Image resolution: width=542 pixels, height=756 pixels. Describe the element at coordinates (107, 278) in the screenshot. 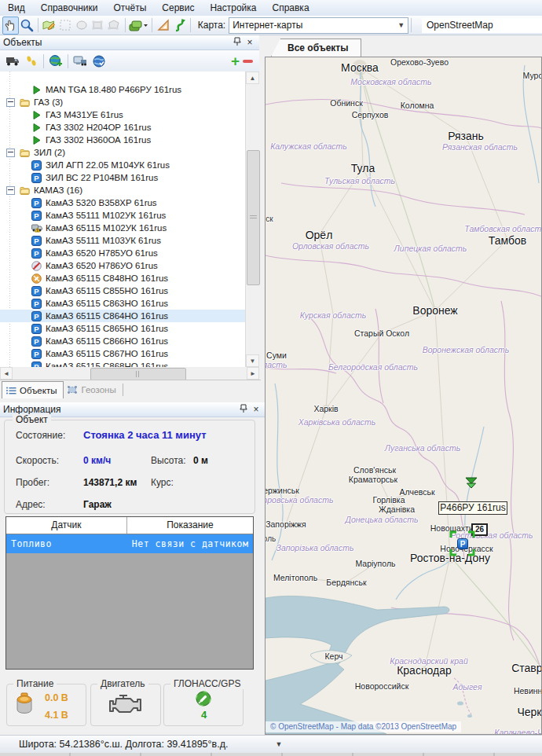

I see `tree-item-label: КамАЗ 65115 С848НО 161rus` at that location.